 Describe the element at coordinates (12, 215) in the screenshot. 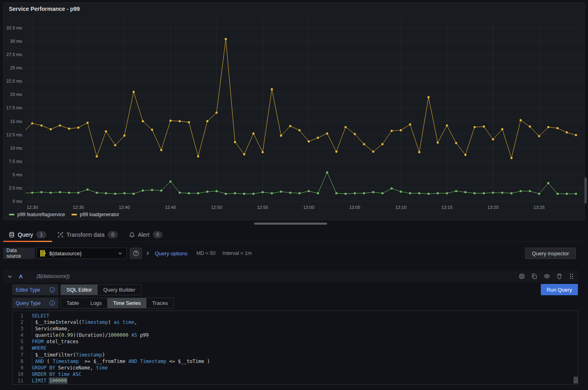

I see `legend-swatch-green` at that location.